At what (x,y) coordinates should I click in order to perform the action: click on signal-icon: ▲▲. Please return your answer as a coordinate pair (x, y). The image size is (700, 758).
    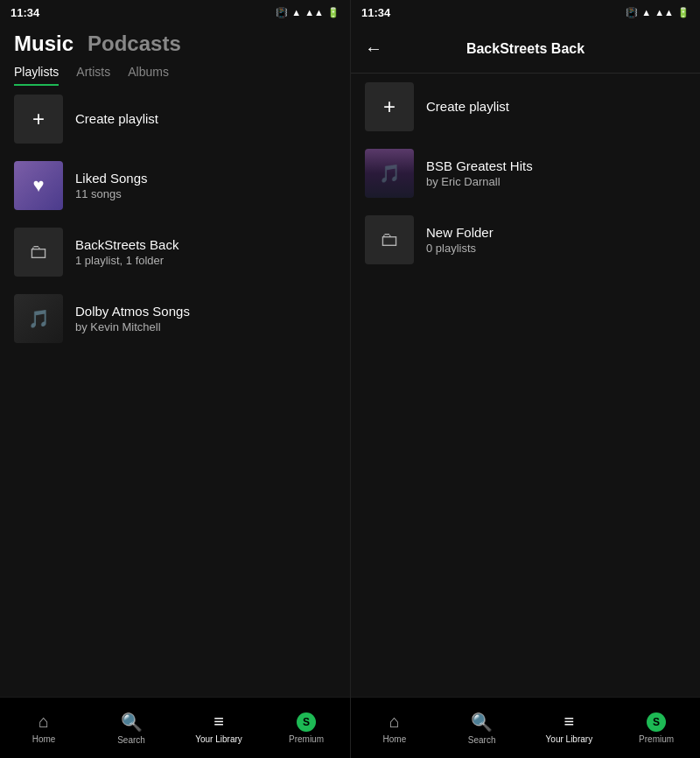
    Looking at the image, I should click on (314, 12).